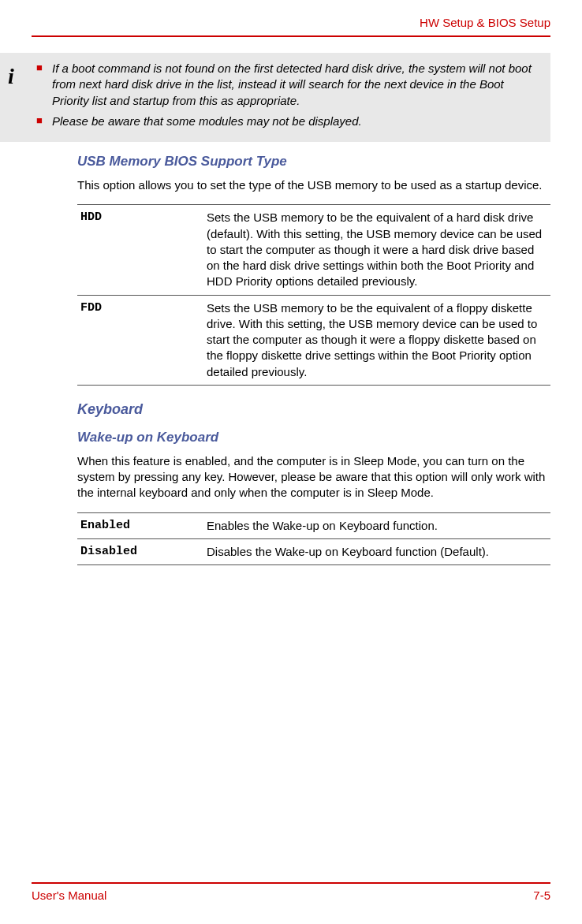 The height and width of the screenshot is (924, 582). What do you see at coordinates (291, 892) in the screenshot?
I see `footer: User's Manual 7-5` at bounding box center [291, 892].